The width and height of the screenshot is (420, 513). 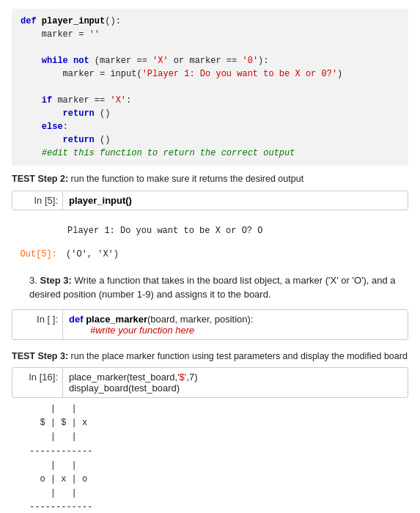 What do you see at coordinates (235, 383) in the screenshot?
I see `cell-16-code: place_marker(test_board,'$',7) display_b…` at bounding box center [235, 383].